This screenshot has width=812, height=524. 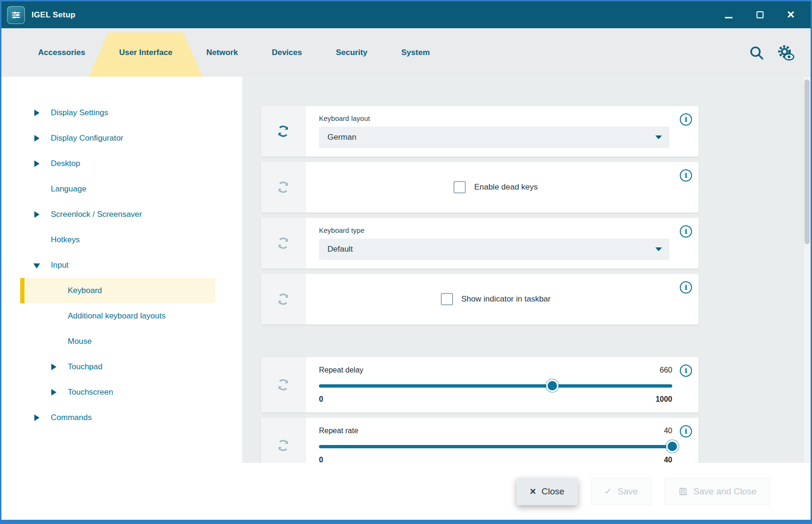 What do you see at coordinates (122, 418) in the screenshot?
I see `sidebar-item-commands: Commands` at bounding box center [122, 418].